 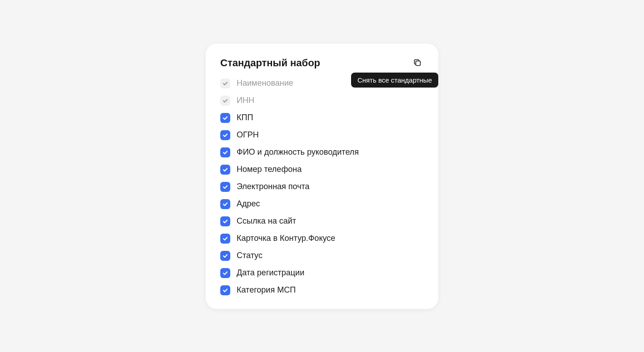 What do you see at coordinates (266, 221) in the screenshot?
I see `checkbox-label: Ссылка на сайт` at bounding box center [266, 221].